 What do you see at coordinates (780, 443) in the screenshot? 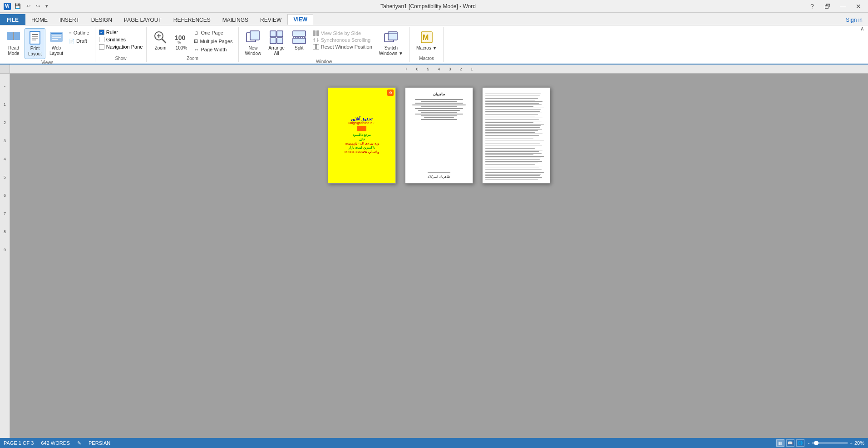
I see `print-view-status-btn: ▦` at bounding box center [780, 443].